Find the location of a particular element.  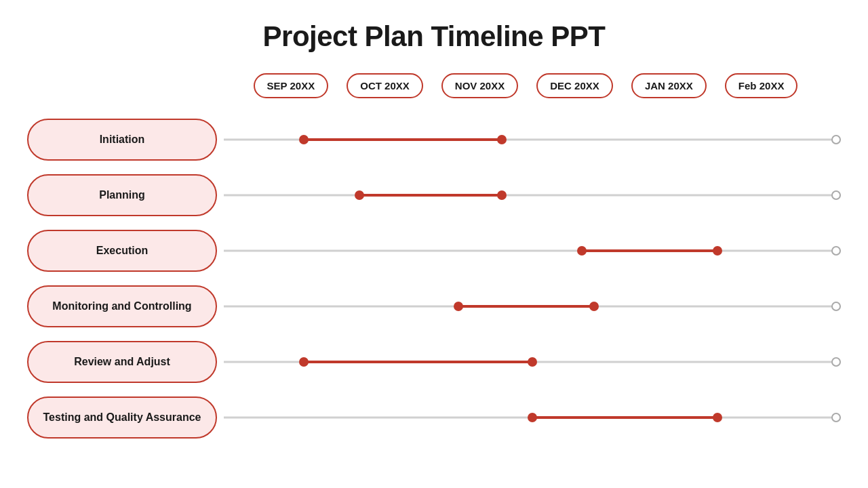

page-title: Project Plan Timeline PPT is located at coordinates (434, 37).